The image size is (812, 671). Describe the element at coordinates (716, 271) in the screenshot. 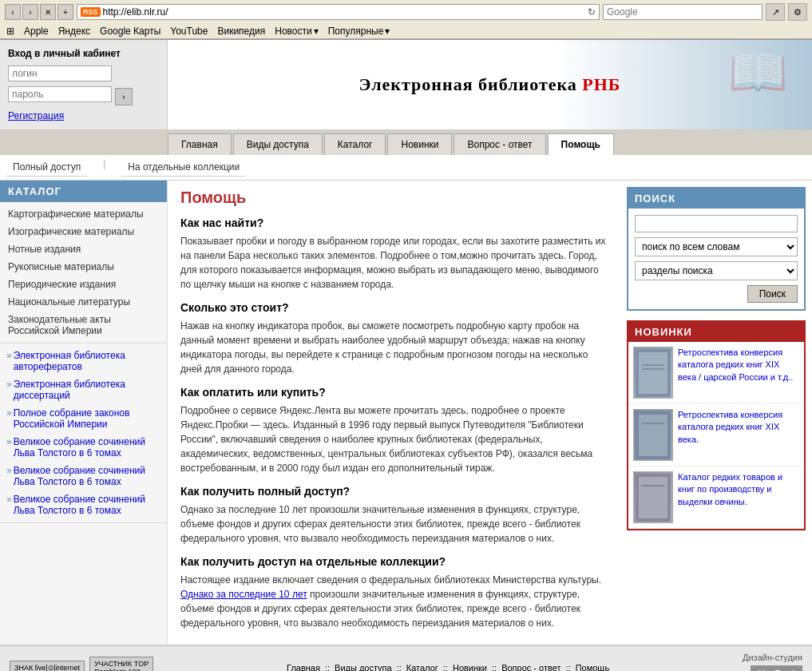

I see `search-section-select: разделы поискавсе разделы` at that location.